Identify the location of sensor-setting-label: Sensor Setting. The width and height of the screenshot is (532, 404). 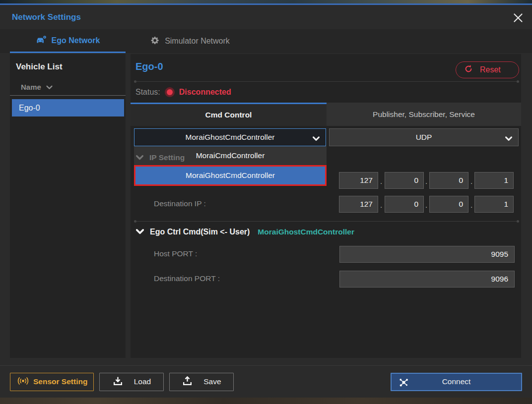
(61, 382).